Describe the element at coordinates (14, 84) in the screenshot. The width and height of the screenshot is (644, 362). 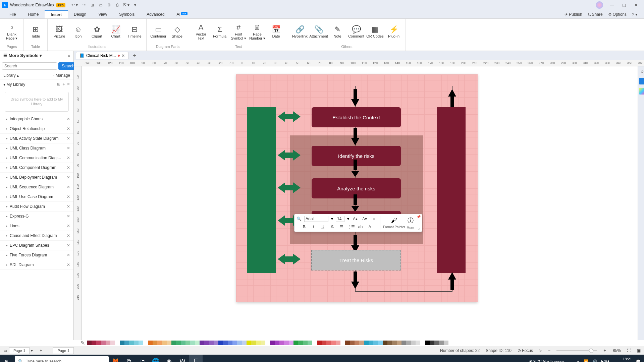
I see `mylibrary-header: ▾ My Library` at that location.